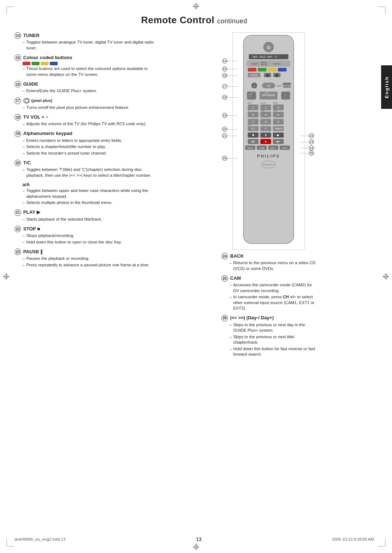 The width and height of the screenshot is (392, 553). What do you see at coordinates (26, 101) in the screenshot?
I see `title-17-icon: ◯` at bounding box center [26, 101].